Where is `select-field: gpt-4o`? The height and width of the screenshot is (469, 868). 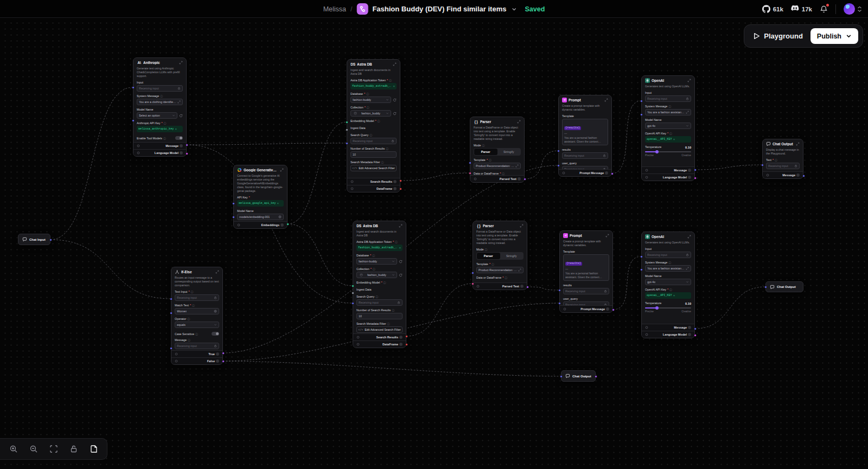
select-field: gpt-4o is located at coordinates (668, 282).